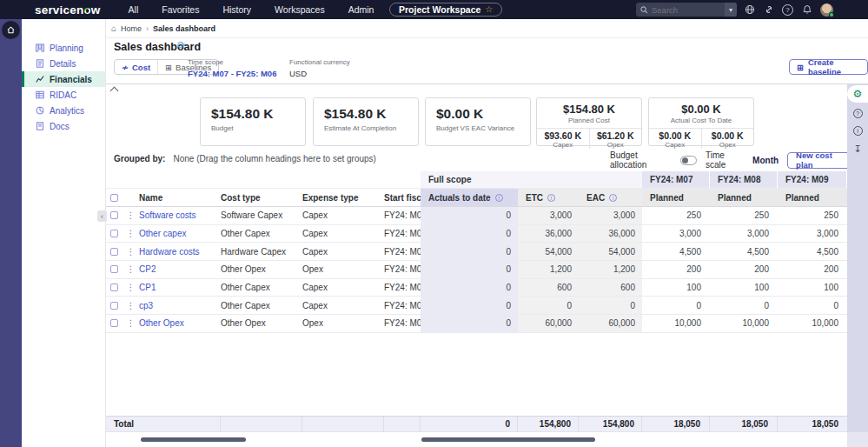 This screenshot has height=447, width=868. I want to click on row-planned-m09: 3,000, so click(812, 234).